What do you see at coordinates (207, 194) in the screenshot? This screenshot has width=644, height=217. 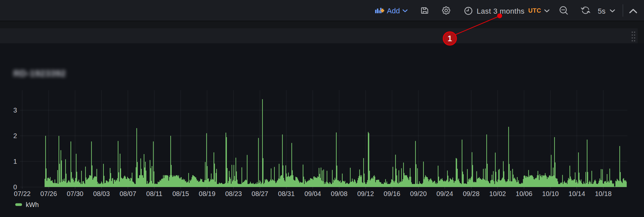 I see `svg-text: 08/19` at bounding box center [207, 194].